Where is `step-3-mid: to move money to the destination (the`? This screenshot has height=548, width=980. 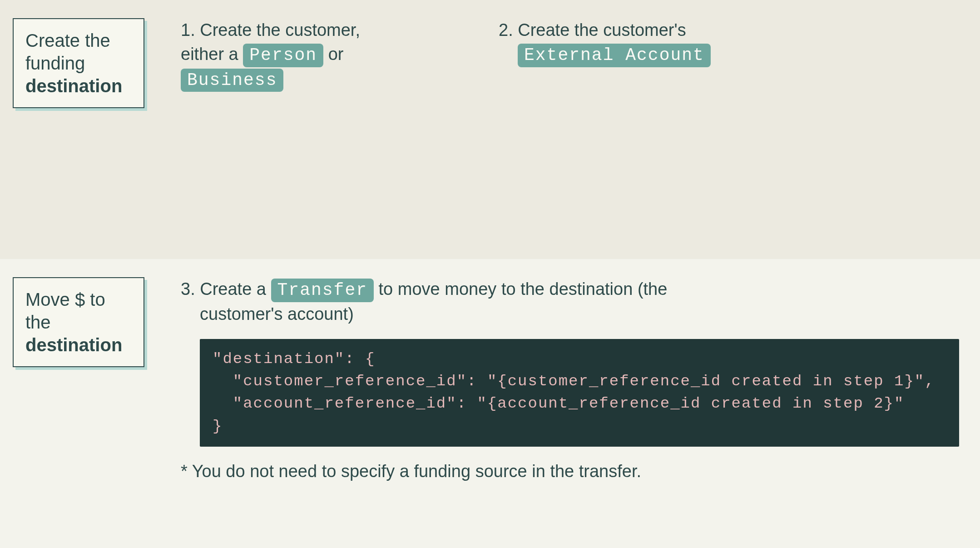
step-3-mid: to move money to the destination (the is located at coordinates (520, 289).